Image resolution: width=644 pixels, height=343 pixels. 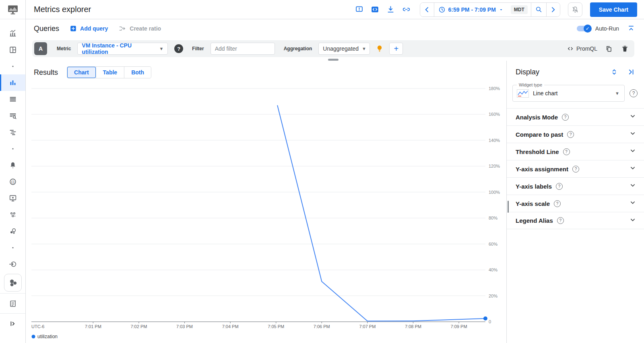 What do you see at coordinates (335, 10) in the screenshot?
I see `topbar: Metrics explorer 6:59 PM - 7:09 PM MDT` at bounding box center [335, 10].